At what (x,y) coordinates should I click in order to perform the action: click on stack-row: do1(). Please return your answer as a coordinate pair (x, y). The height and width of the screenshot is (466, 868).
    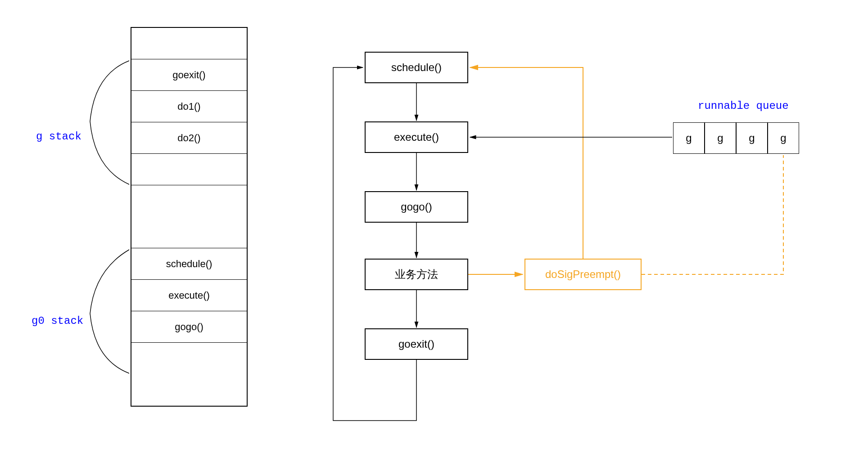
    Looking at the image, I should click on (189, 107).